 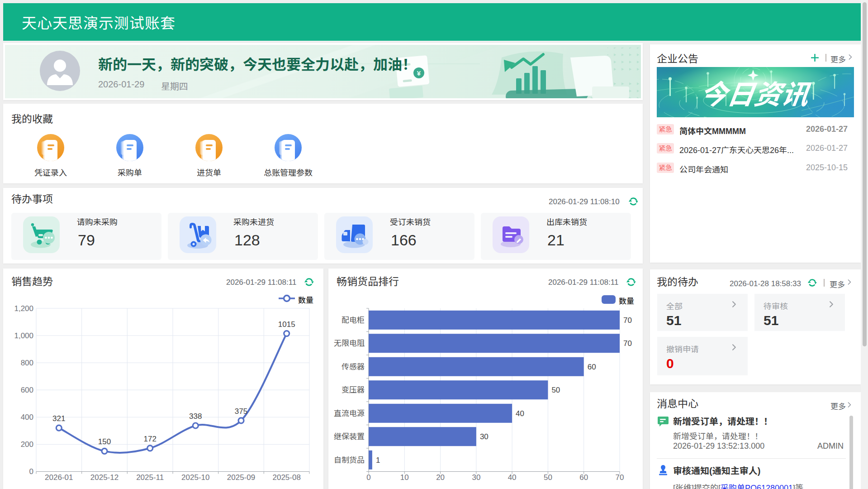 I want to click on svg-text: 2025-08, so click(x=287, y=477).